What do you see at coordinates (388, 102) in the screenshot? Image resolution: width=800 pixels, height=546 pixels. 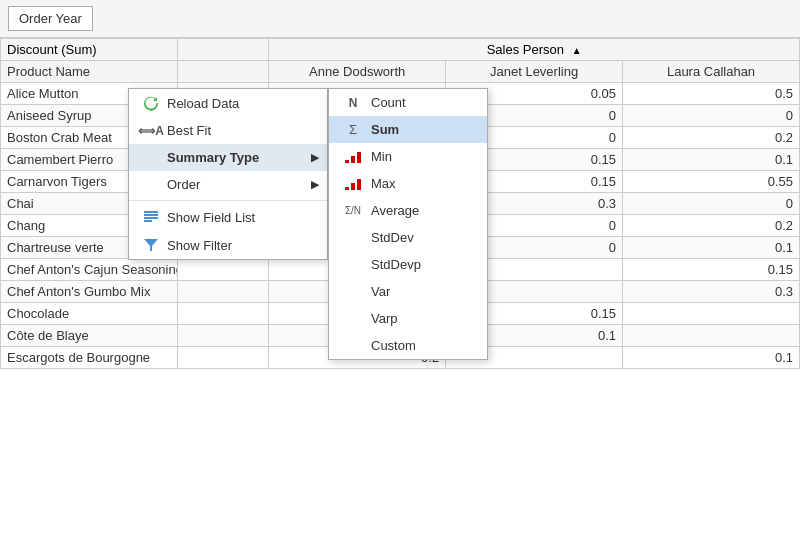 I see `submenu-count-label: Count` at bounding box center [388, 102].